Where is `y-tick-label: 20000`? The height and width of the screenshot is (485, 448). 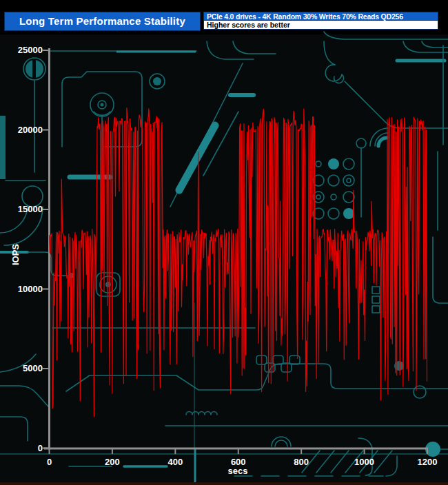 y-tick-label: 20000 is located at coordinates (24, 130).